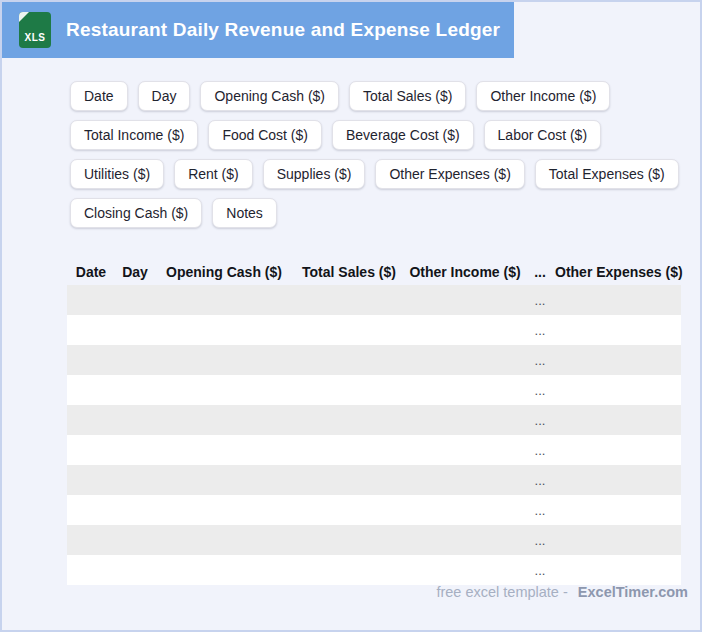 The width and height of the screenshot is (702, 632). What do you see at coordinates (403, 135) in the screenshot?
I see `column-chip: Beverage Cost ($)` at bounding box center [403, 135].